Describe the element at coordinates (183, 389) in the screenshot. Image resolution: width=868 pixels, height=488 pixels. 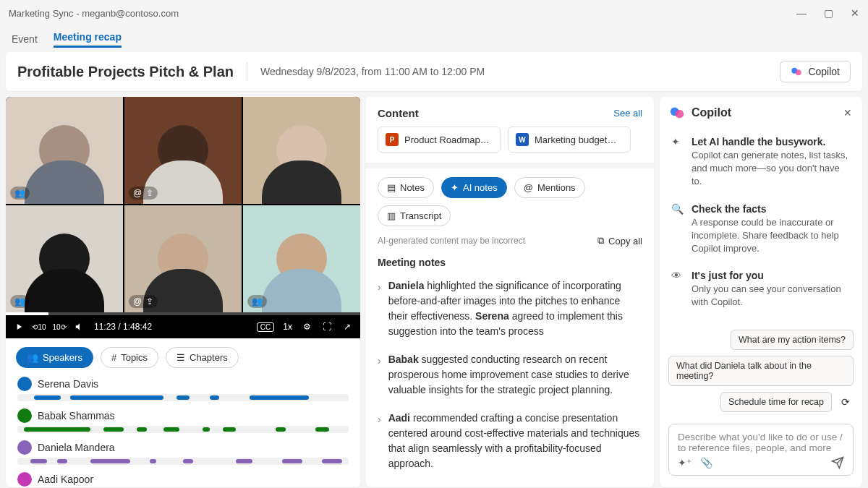
I see `speaker-row: Serena Davis` at that location.